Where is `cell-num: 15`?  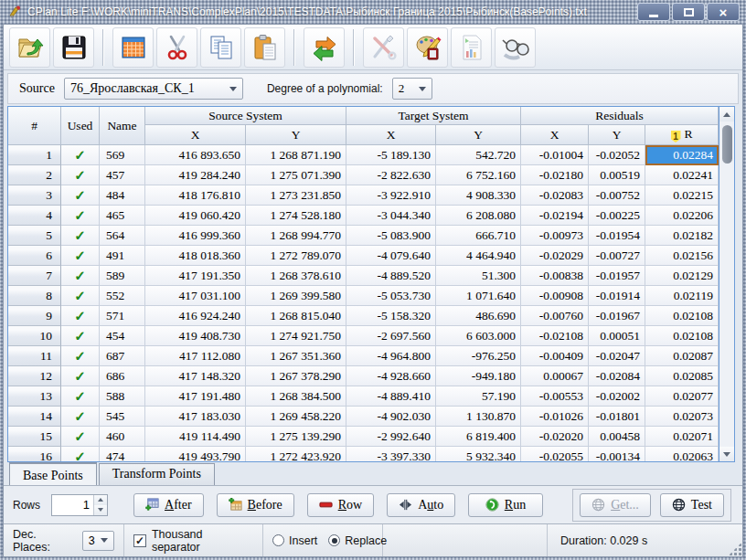
cell-num: 15 is located at coordinates (35, 437).